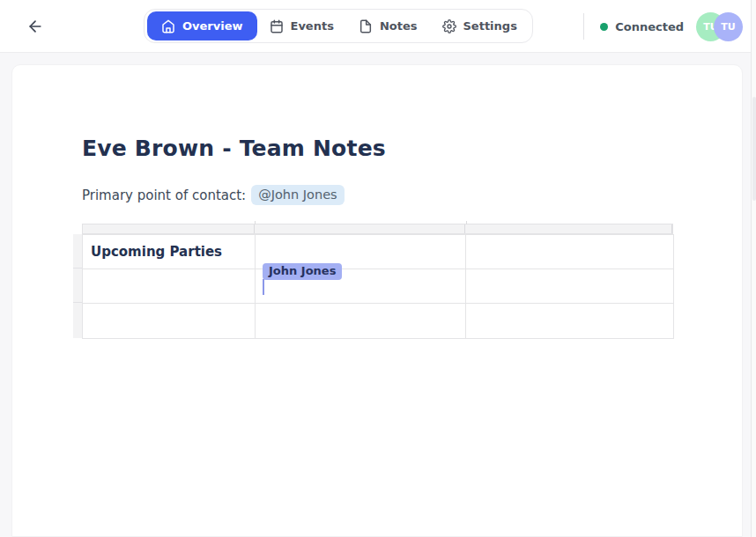  What do you see at coordinates (302, 271) in the screenshot?
I see `person-tag: John Jones` at bounding box center [302, 271].